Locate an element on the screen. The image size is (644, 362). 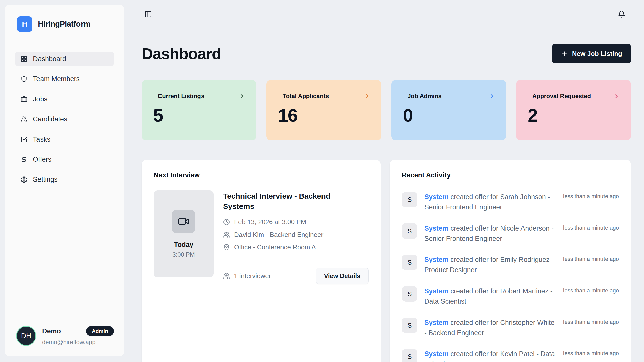
sidebar-item-label: Settings is located at coordinates (45, 179).